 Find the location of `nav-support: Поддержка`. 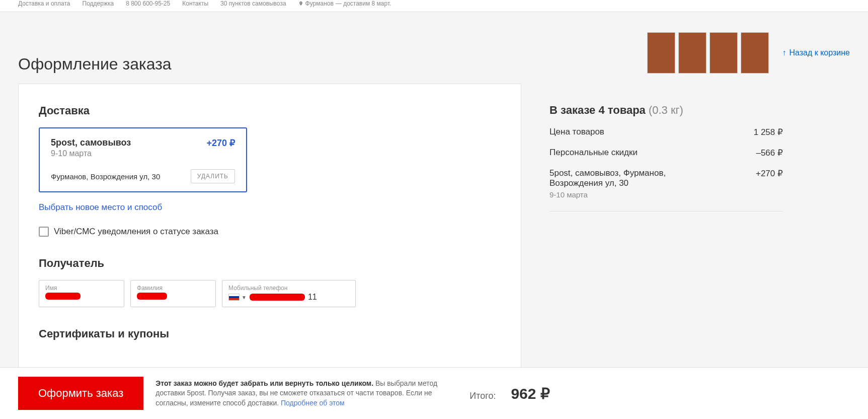

nav-support: Поддержка is located at coordinates (99, 4).